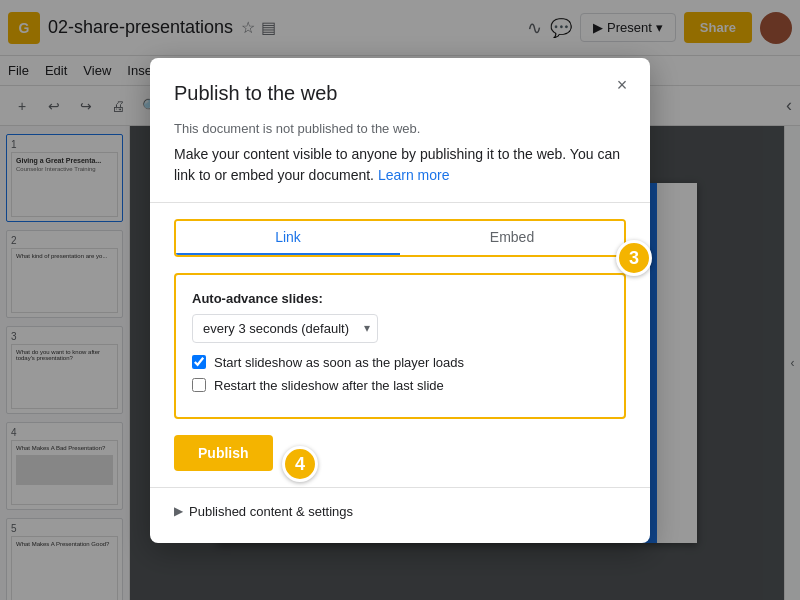  I want to click on published-section-label: Published content & settings, so click(271, 512).